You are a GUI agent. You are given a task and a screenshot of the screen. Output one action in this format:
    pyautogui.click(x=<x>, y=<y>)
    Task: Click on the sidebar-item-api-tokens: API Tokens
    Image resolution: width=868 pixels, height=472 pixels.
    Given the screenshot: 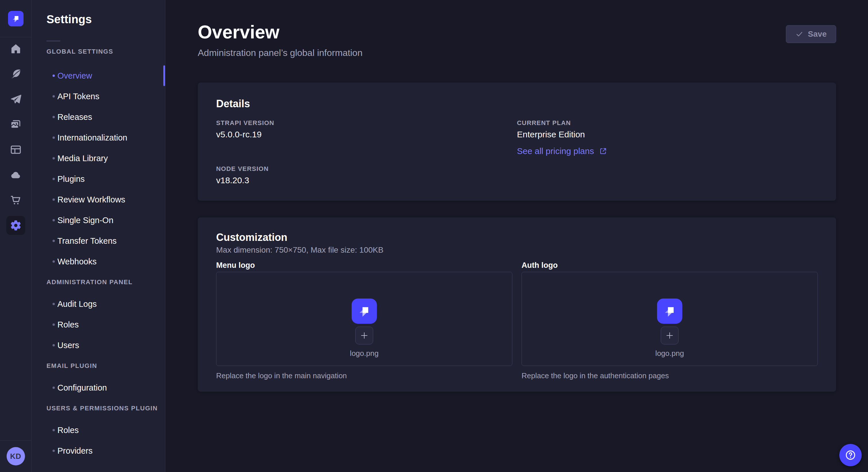 What is the action you would take?
    pyautogui.click(x=98, y=96)
    